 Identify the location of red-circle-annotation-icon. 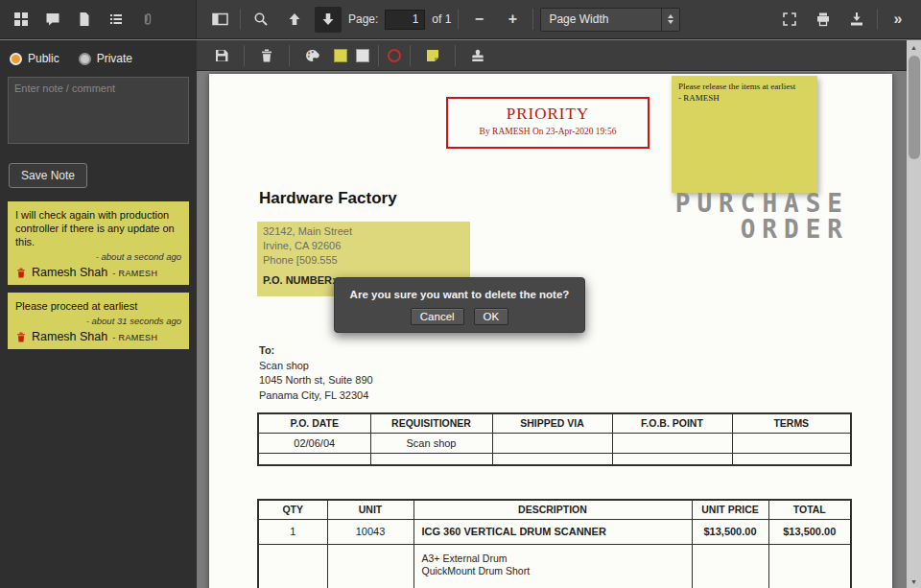
(394, 56).